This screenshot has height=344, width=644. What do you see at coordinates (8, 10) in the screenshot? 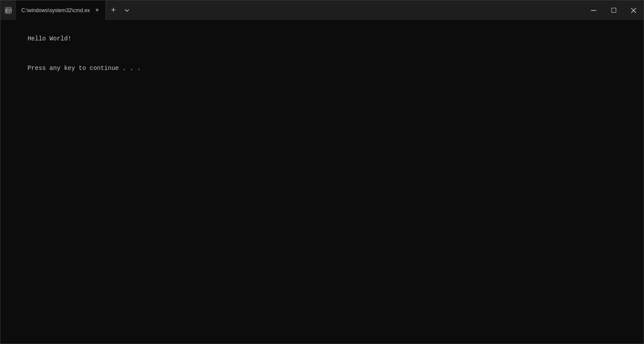
I see `cmd-icon: C:\` at bounding box center [8, 10].